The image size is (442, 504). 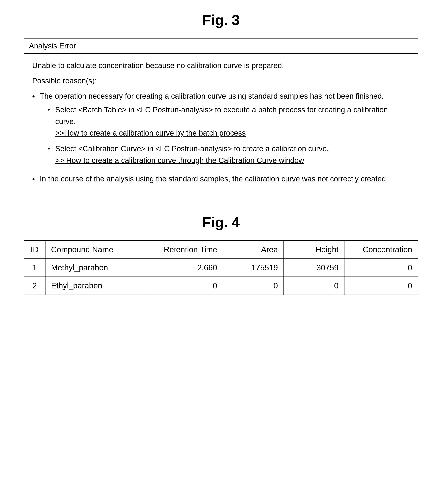 I want to click on cell-compound: Methyl_paraben, so click(x=95, y=268).